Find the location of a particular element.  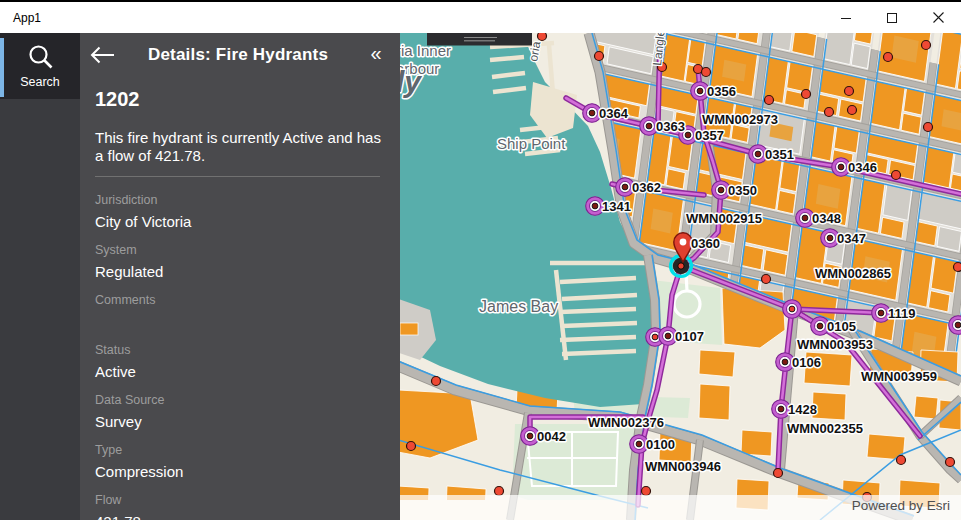

field-jurisdiction: JurisdictionCity of Victoria is located at coordinates (238, 218).